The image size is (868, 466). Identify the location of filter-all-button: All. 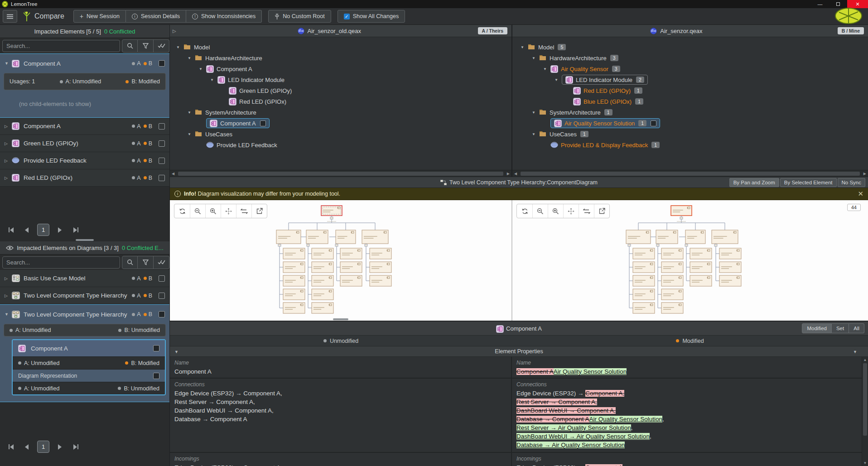
(857, 328).